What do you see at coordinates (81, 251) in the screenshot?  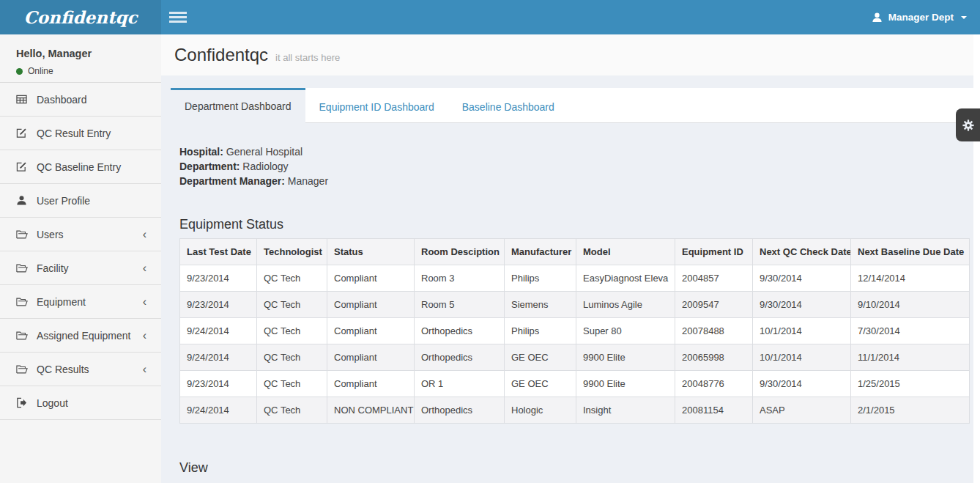 I see `sidebar-menu: DashboardQC Result EntryQC Baseline Entr…` at bounding box center [81, 251].